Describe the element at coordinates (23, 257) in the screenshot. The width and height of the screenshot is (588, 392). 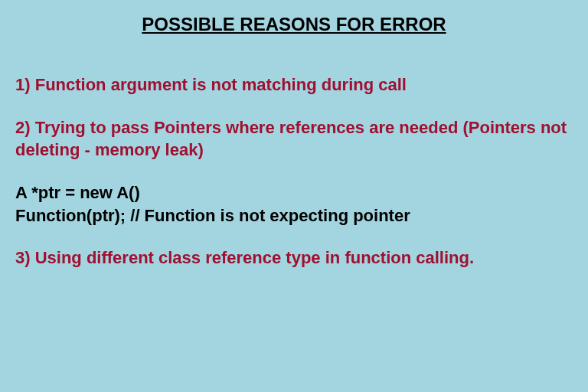
I see `item-number: 3)` at that location.